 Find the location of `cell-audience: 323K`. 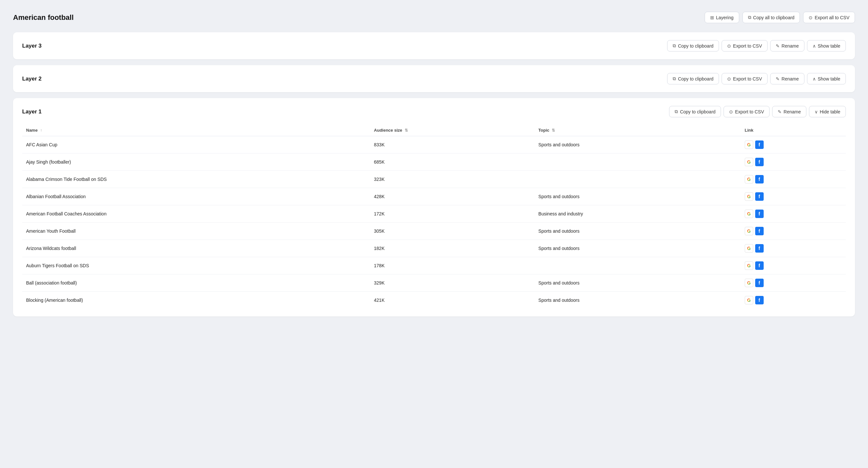

cell-audience: 323K is located at coordinates (452, 179).